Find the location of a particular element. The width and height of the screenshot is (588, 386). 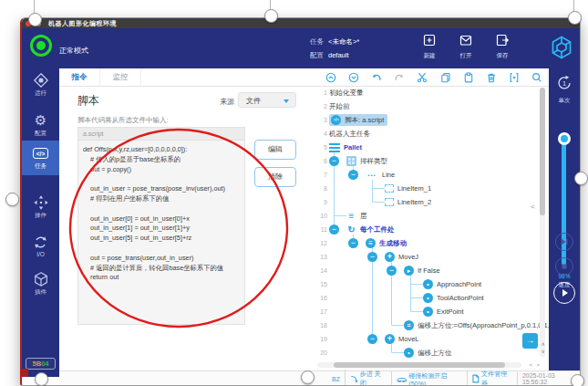

insert-bracket-icon is located at coordinates (514, 78).